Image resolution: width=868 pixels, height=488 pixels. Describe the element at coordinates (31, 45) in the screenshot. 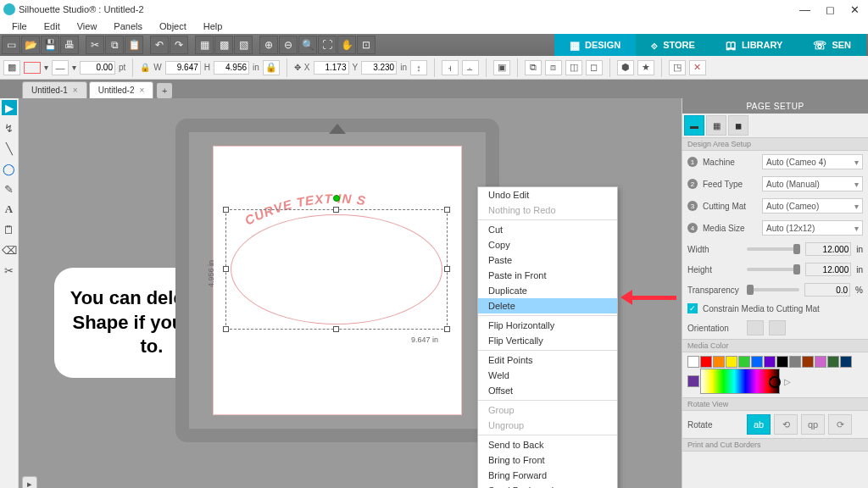

I see `open-icon: 📂` at that location.